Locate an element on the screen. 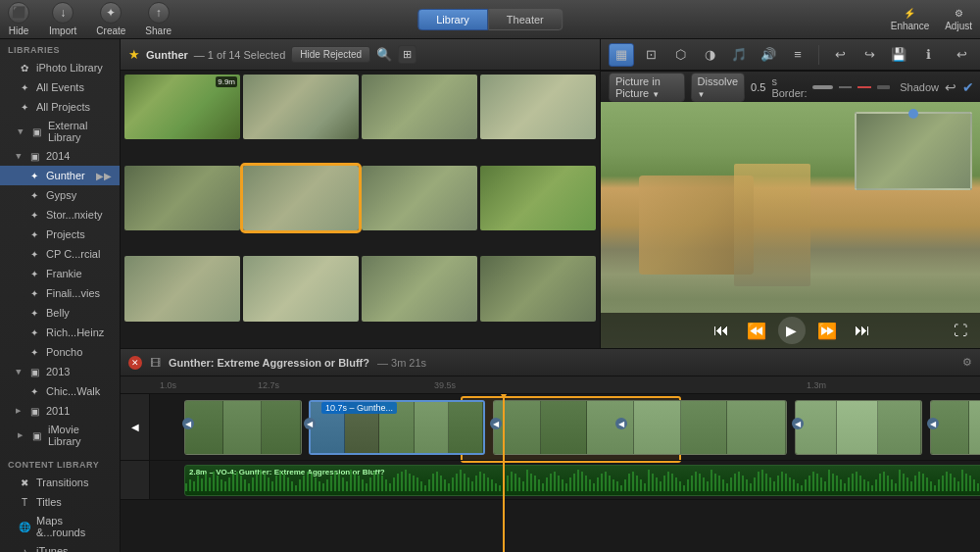  sidebar-item-projects: ✦ Projects is located at coordinates (60, 234).